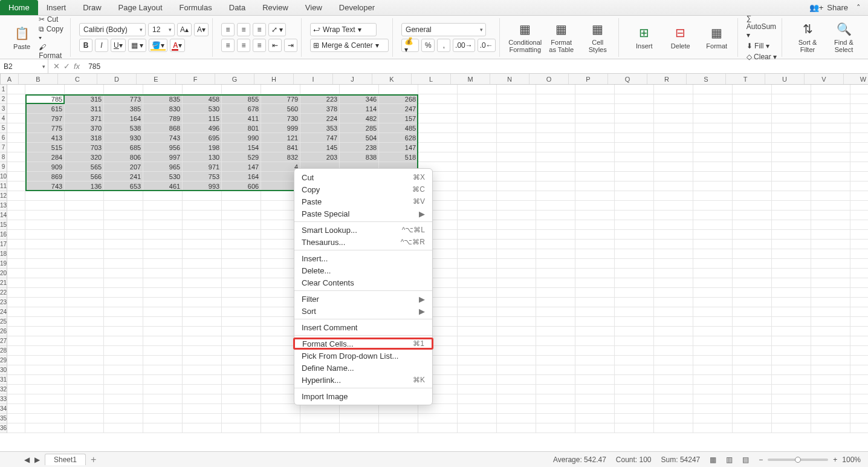  I want to click on cell-T17, so click(752, 244).